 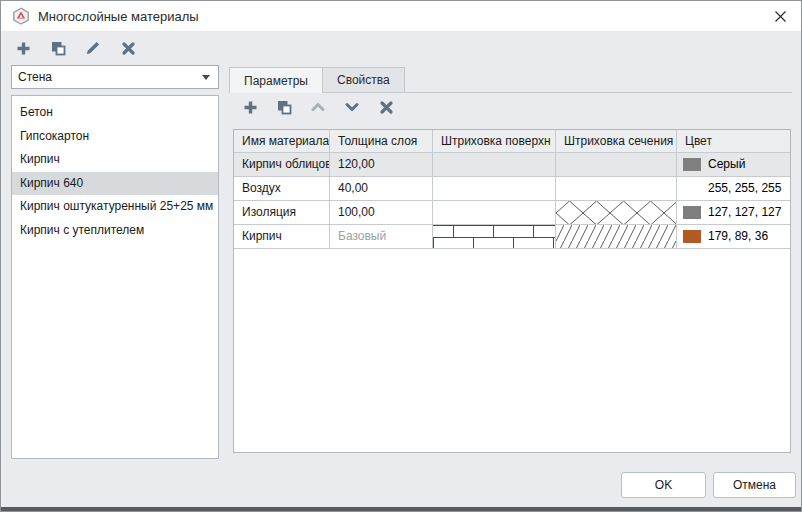 I want to click on close-icon, so click(x=780, y=16).